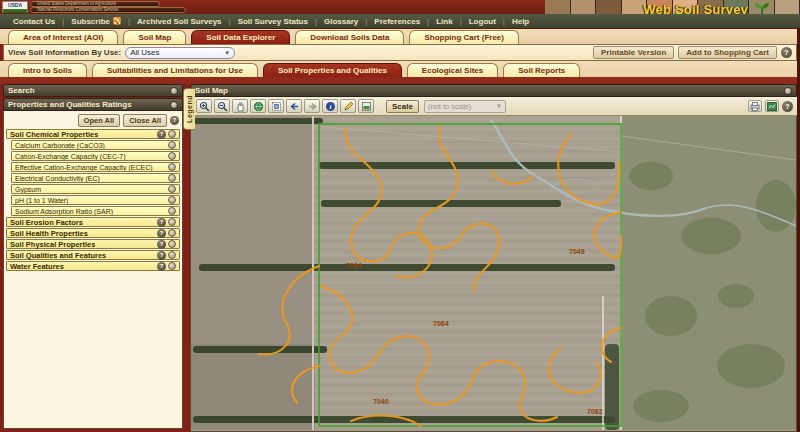  Describe the element at coordinates (145, 120) in the screenshot. I see `close-all-button: Close All` at that location.